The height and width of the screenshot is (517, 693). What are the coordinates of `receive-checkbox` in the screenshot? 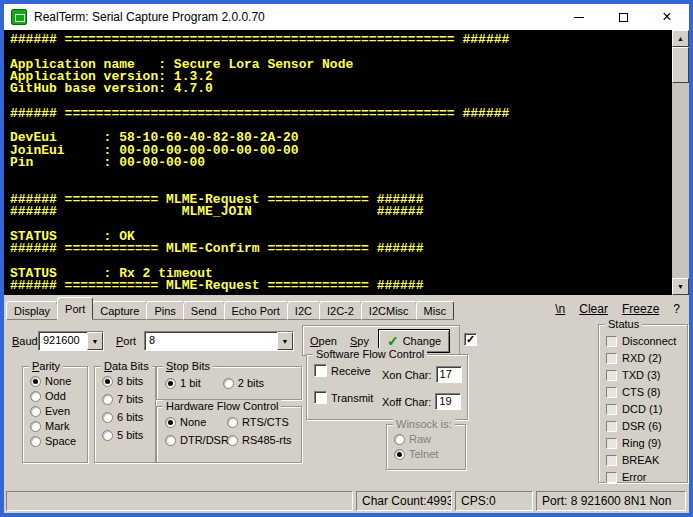 It's located at (320, 370).